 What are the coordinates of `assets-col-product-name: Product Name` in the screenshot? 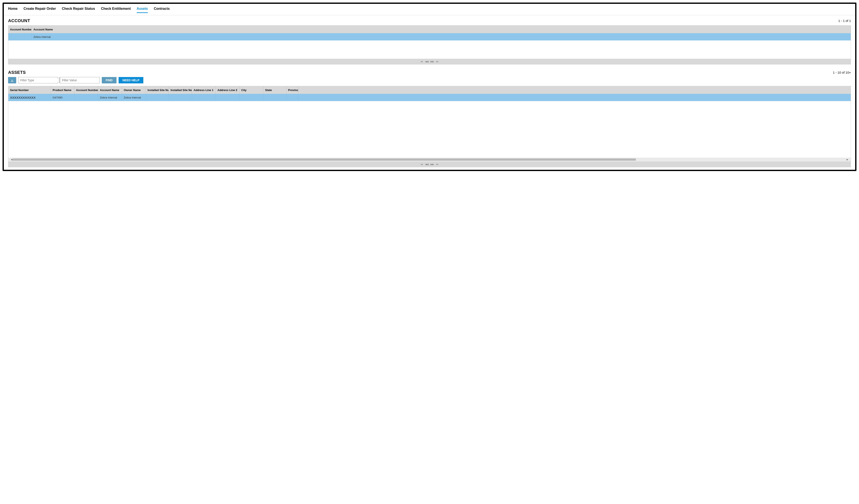 It's located at (63, 90).